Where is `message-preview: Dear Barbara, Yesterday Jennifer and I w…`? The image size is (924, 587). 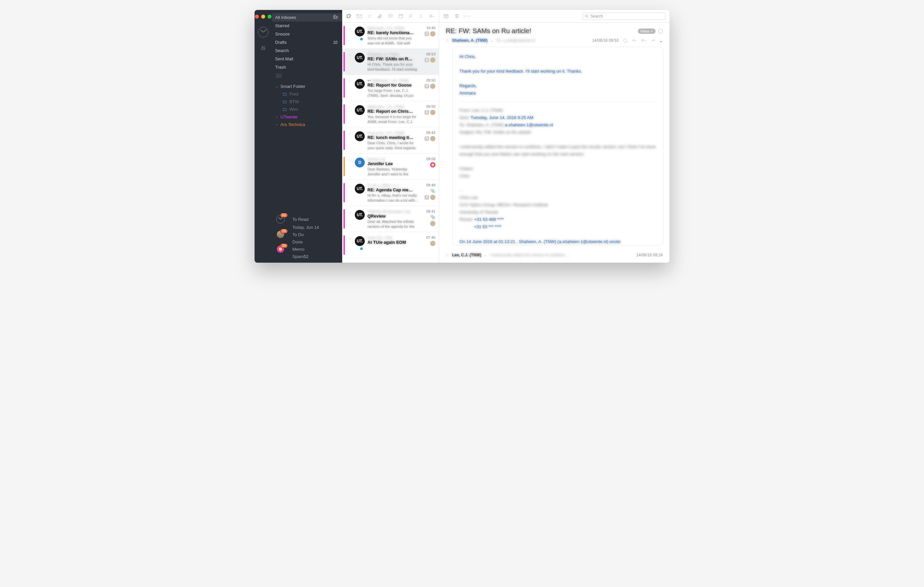
message-preview: Dear Barbara, Yesterday Jennifer and I w… is located at coordinates (393, 171).